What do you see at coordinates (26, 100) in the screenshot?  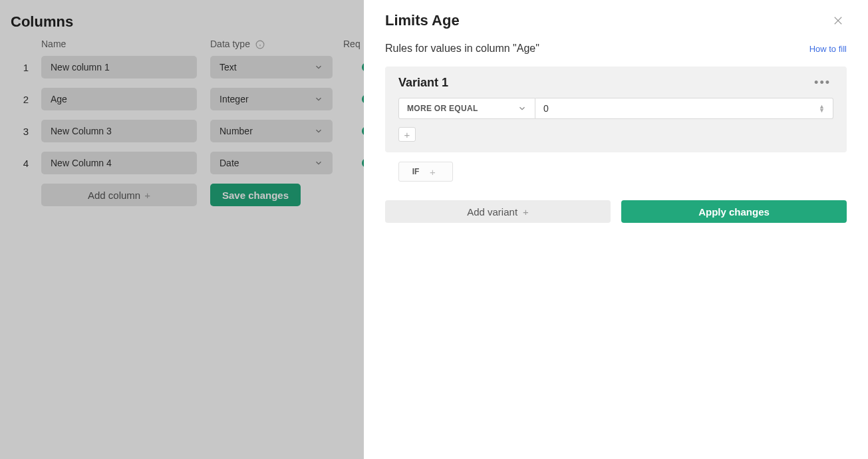 I see `row-number: 2` at bounding box center [26, 100].